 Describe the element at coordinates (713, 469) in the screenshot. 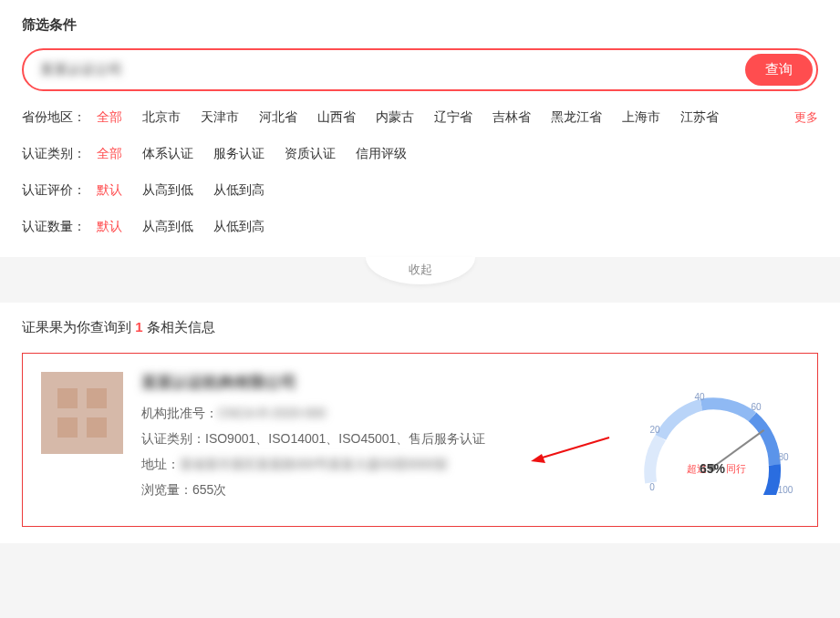

I see `gauge-percent: 65%` at that location.